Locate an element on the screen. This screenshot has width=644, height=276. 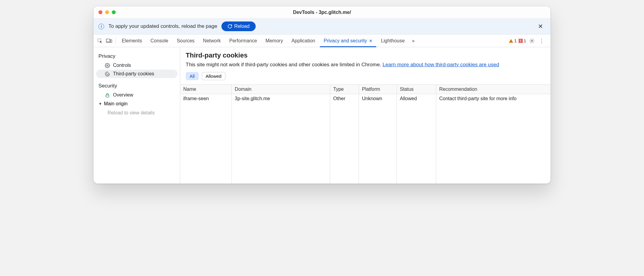
sidebar-item-overview: Overview is located at coordinates (137, 95).